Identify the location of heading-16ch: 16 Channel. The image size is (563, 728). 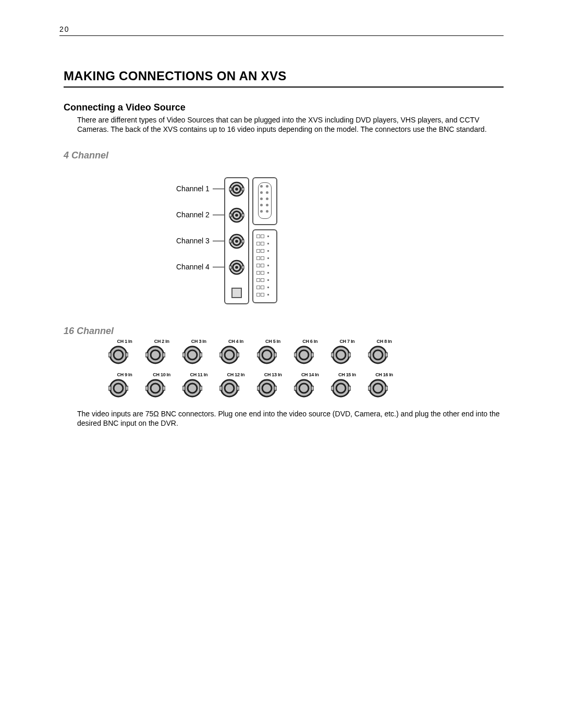
(89, 331).